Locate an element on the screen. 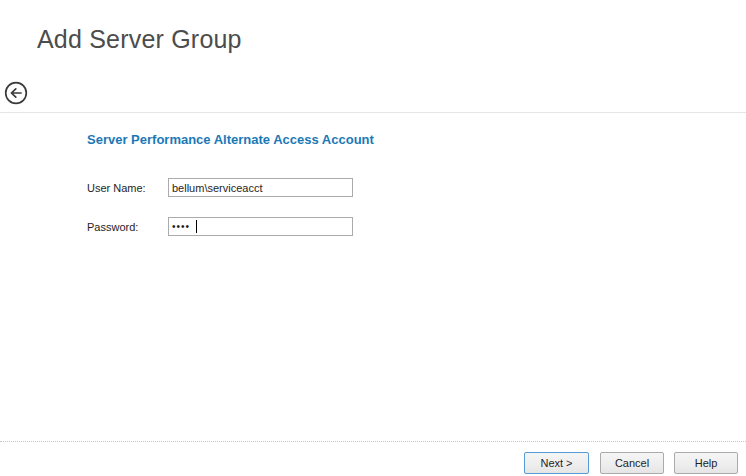 This screenshot has width=746, height=476. username-input is located at coordinates (260, 188).